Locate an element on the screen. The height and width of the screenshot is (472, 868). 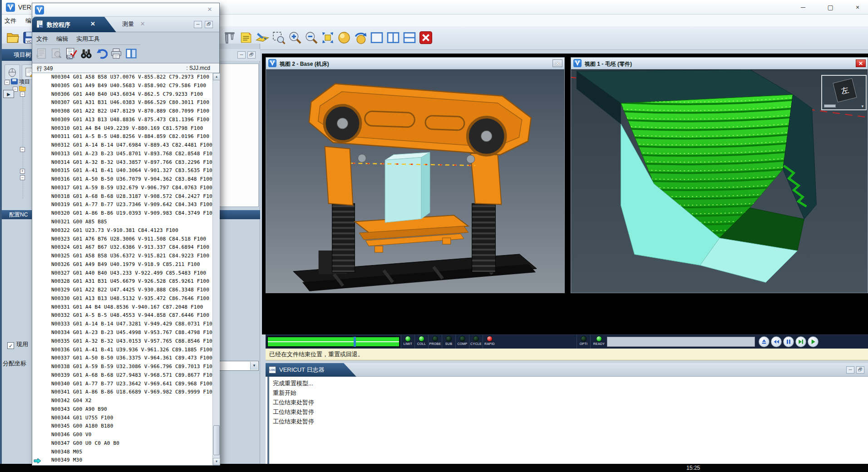
orientation-indicator: 左 ▼ is located at coordinates (844, 93).